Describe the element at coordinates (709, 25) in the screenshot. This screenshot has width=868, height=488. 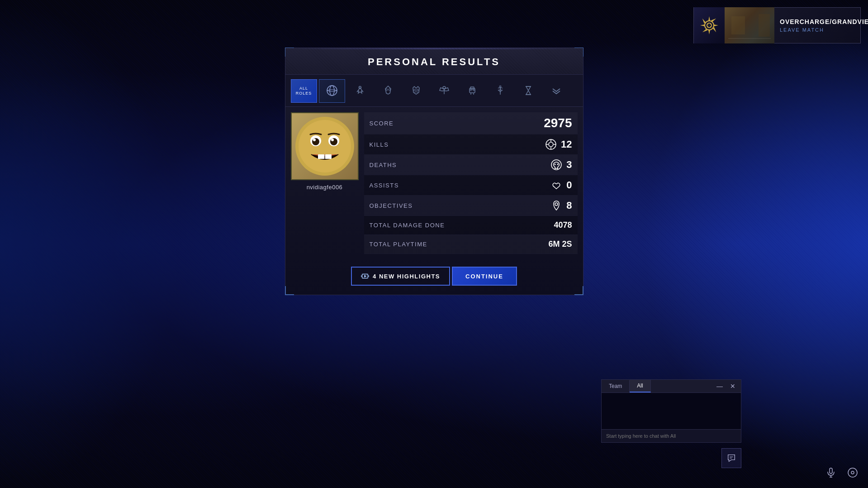
I see `leave-match-game-icon` at that location.